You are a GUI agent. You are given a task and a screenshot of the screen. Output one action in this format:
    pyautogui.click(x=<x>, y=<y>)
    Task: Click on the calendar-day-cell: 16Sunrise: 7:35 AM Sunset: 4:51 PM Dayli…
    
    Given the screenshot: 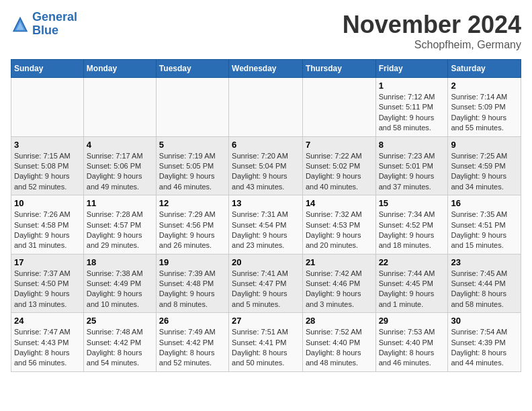 What is the action you would take?
    pyautogui.click(x=485, y=225)
    